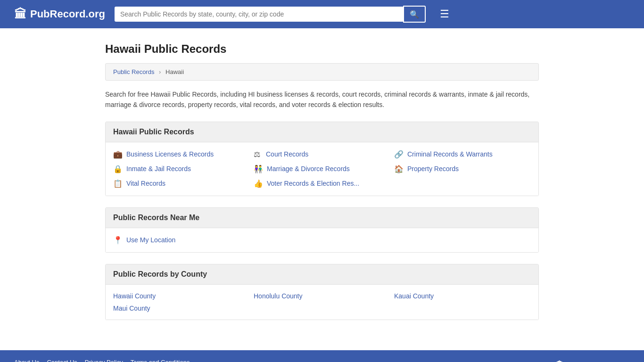 The width and height of the screenshot is (644, 362). I want to click on near-me-body: 📍 Use My Location, so click(322, 240).